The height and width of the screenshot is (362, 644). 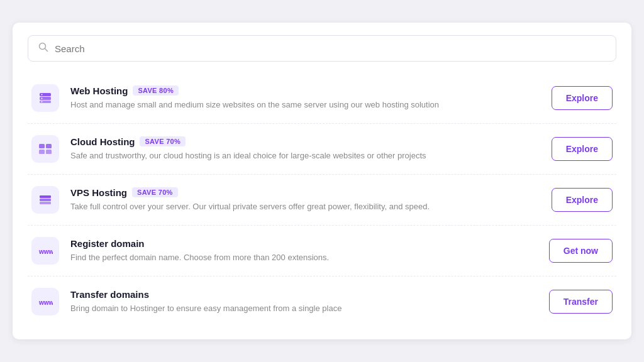 I want to click on search-input, so click(x=330, y=49).